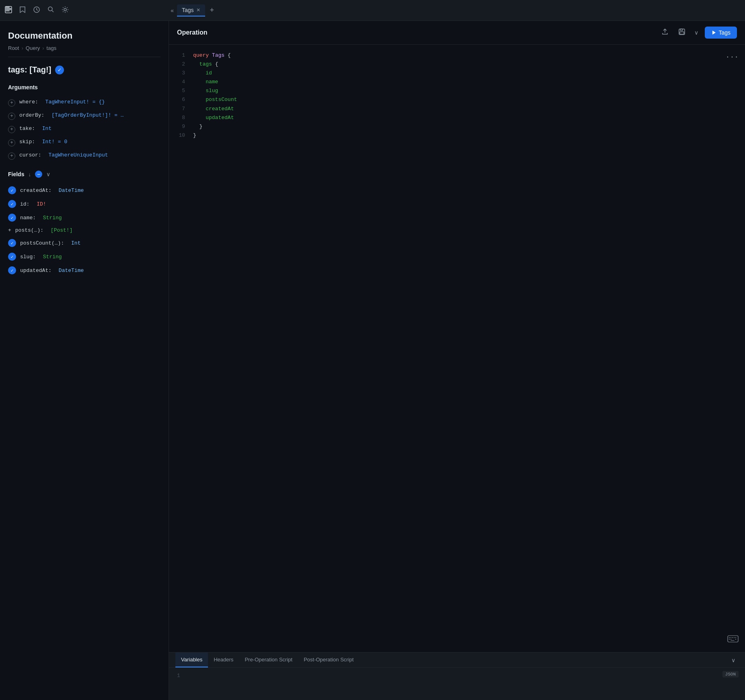 Image resolution: width=745 pixels, height=700 pixels. I want to click on tab-headers: Headers, so click(224, 660).